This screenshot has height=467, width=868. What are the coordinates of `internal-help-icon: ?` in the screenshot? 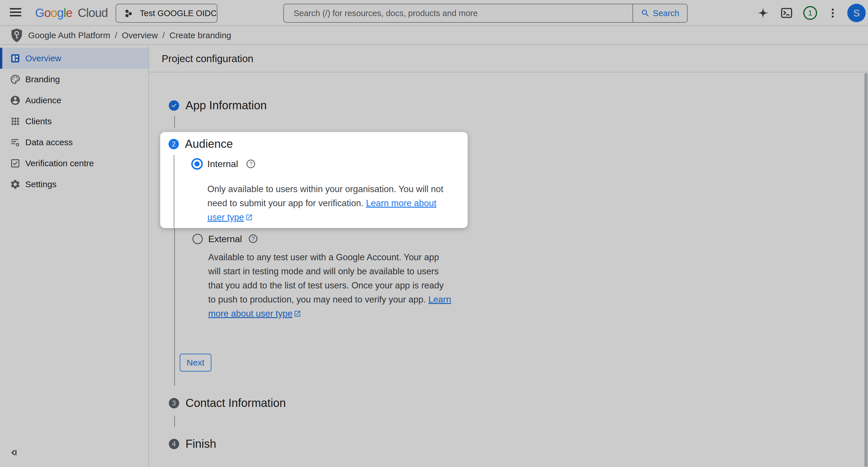 It's located at (251, 164).